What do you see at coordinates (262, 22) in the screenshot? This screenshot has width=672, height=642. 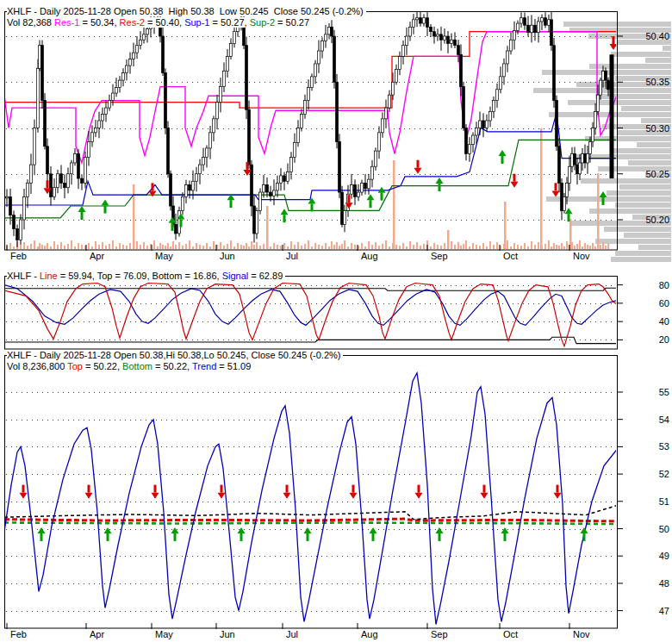 I see `header-text-segment: Sup-2` at bounding box center [262, 22].